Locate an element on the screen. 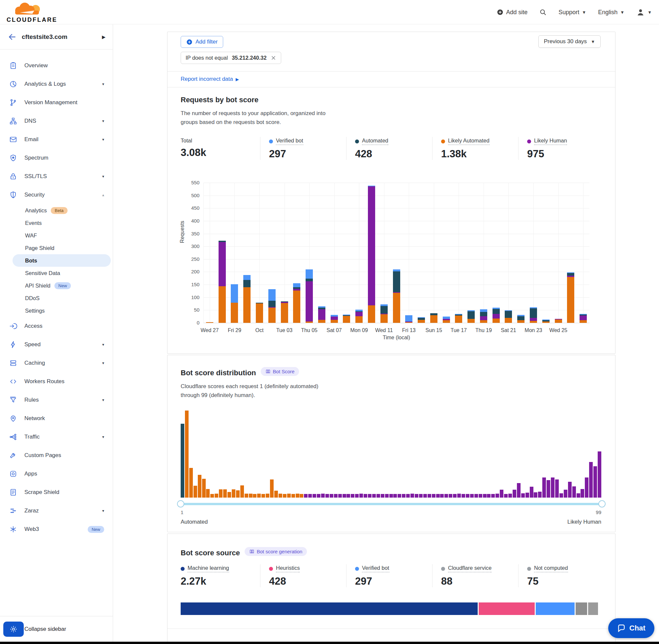 The height and width of the screenshot is (644, 659). version-icon is located at coordinates (13, 102).